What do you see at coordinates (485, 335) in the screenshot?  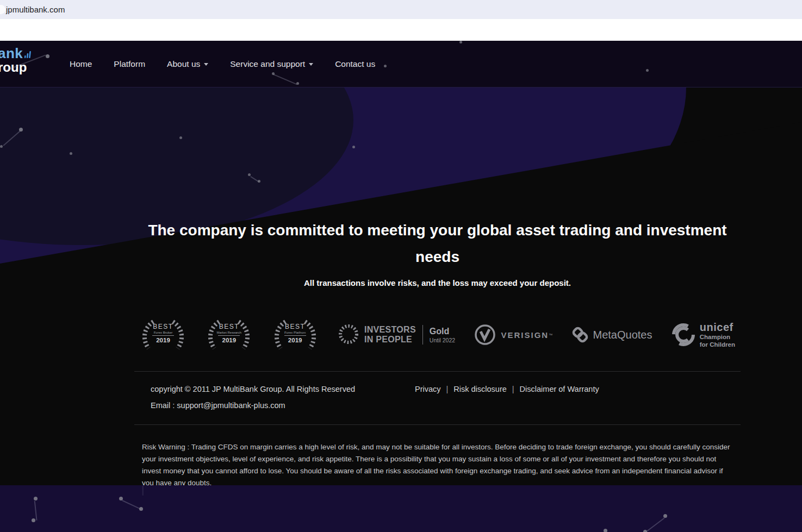 I see `verisign-check-icon` at bounding box center [485, 335].